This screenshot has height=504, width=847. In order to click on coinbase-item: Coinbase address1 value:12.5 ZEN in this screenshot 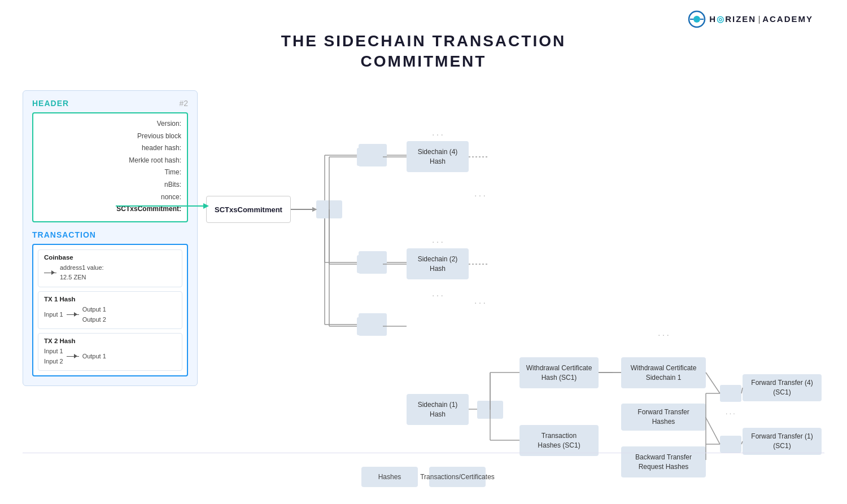, I will do `click(110, 269)`.